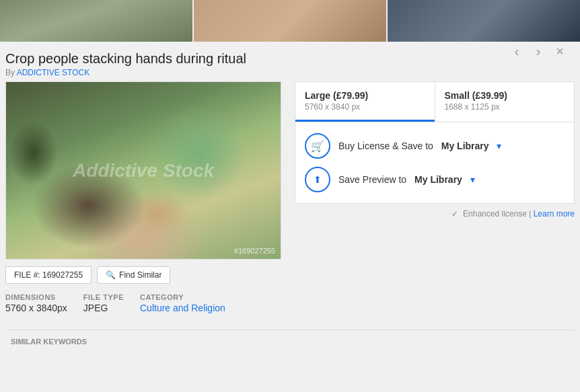 The image size is (580, 392). I want to click on tab-small-title: Small (£39.99), so click(505, 95).